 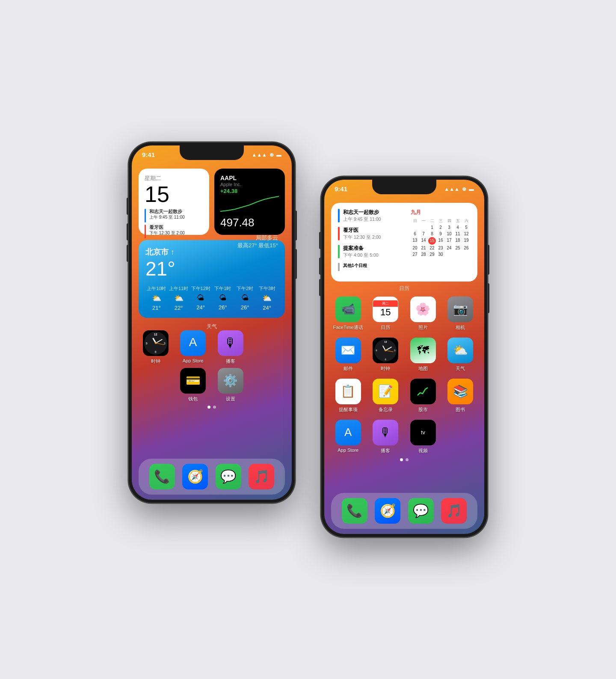 I want to click on cal-event-info-4: 其他1个日程, so click(x=355, y=267).